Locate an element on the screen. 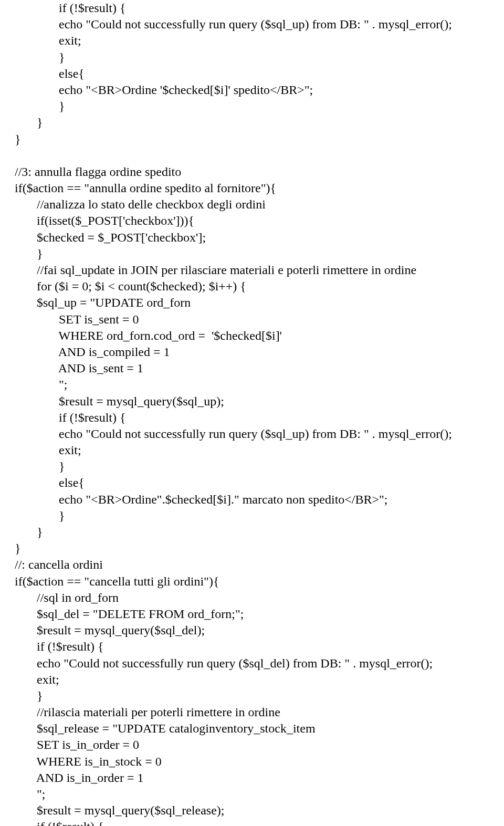 Image resolution: width=504 pixels, height=826 pixels. code-line: //sql in ord_forn is located at coordinates (252, 598).